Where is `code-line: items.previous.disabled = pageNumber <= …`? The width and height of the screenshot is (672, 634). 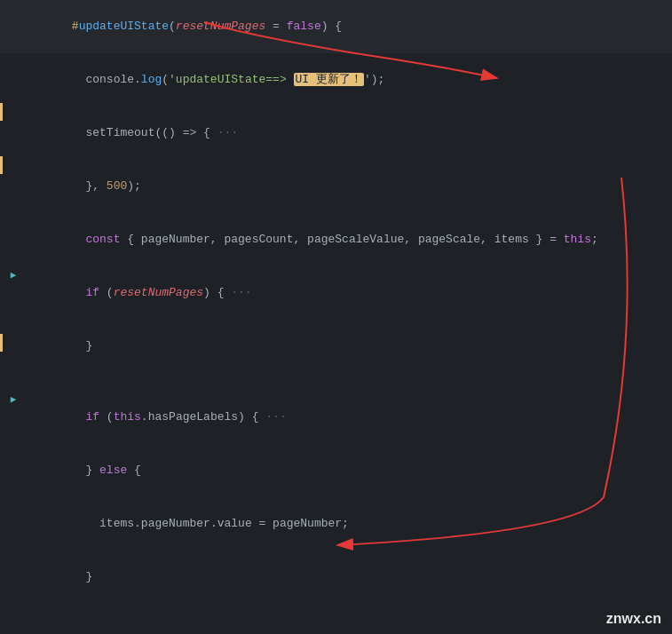 code-line: items.previous.disabled = pageNumber <= … is located at coordinates (336, 628).